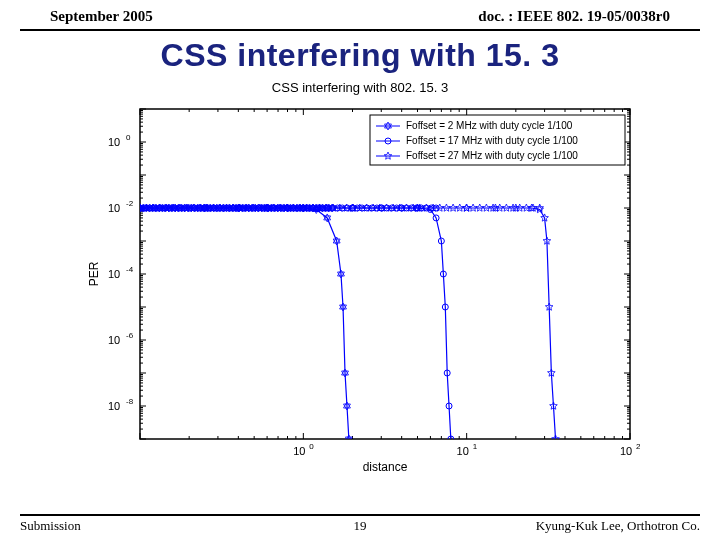 The image size is (720, 540). I want to click on svg-text:Foffset = 17 MHz with duty cyc: Foffset = 17 MHz with duty cycle 1/100, so click(492, 140).